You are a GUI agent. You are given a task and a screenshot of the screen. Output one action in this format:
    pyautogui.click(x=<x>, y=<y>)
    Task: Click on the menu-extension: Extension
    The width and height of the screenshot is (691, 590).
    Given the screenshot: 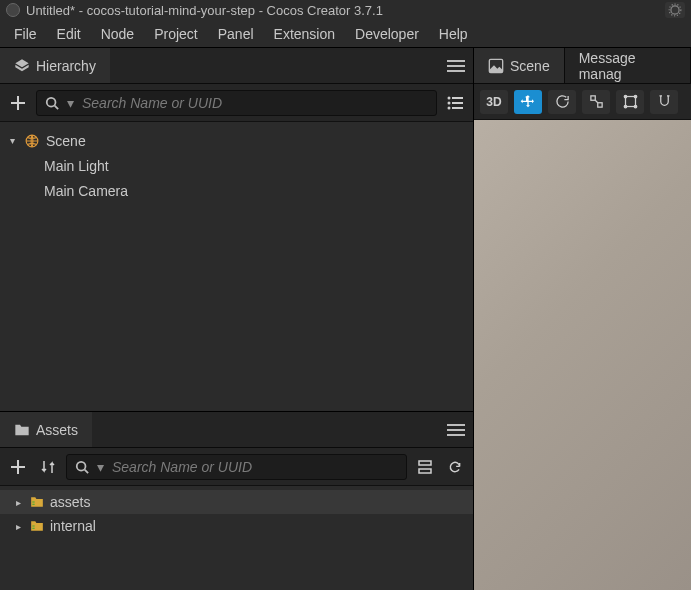 What is the action you would take?
    pyautogui.click(x=304, y=34)
    